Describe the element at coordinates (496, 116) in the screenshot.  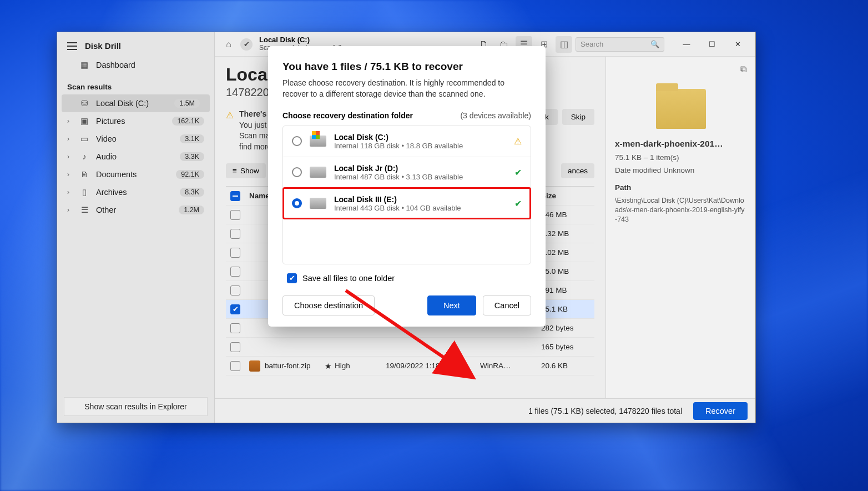
I see `modal-devices-label: (3 devices available)` at that location.